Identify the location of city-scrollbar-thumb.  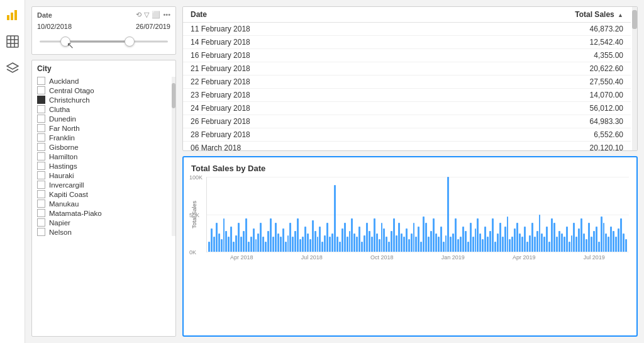
(174, 96).